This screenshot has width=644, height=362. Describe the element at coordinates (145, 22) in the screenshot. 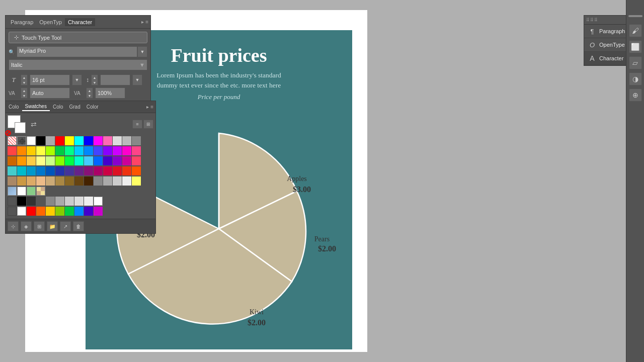

I see `panel-menu-arrow: ▸ ≡` at that location.